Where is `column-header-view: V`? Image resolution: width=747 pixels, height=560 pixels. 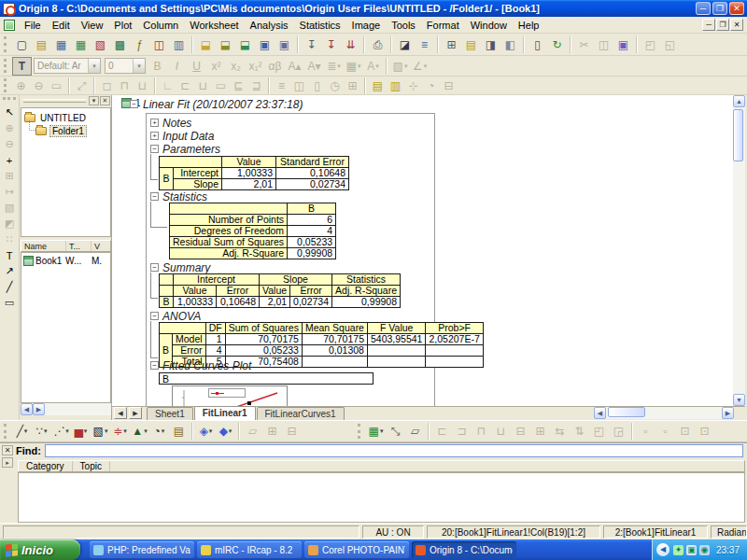 column-header-view: V is located at coordinates (101, 246).